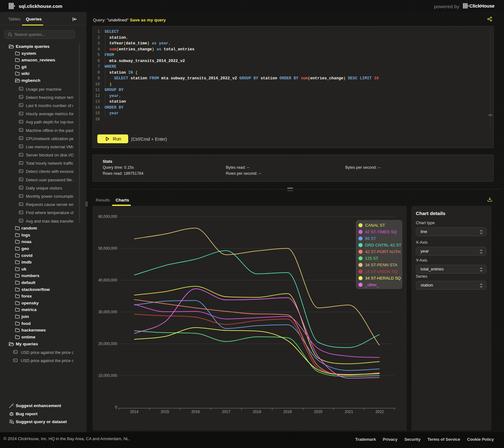 The height and width of the screenshot is (448, 504). I want to click on svg-text: 2019, so click(288, 412).